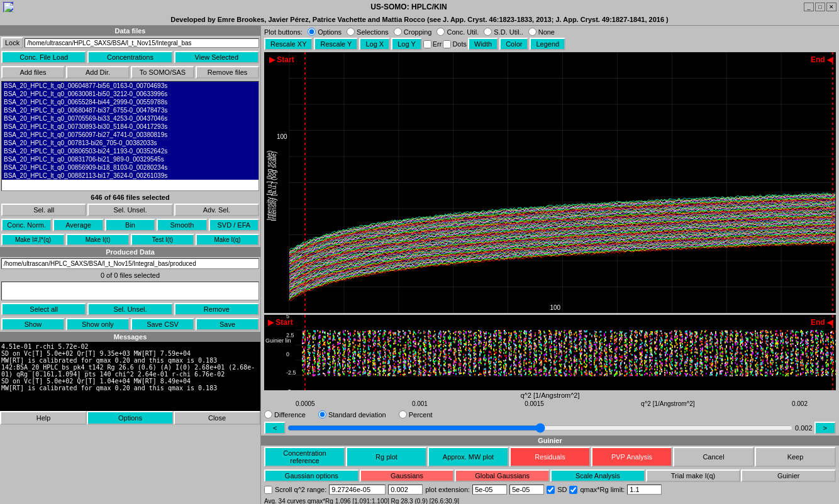 Image resolution: width=839 pixels, height=504 pixels. What do you see at coordinates (574, 490) in the screenshot?
I see `qmax-rg-checkbox` at bounding box center [574, 490].